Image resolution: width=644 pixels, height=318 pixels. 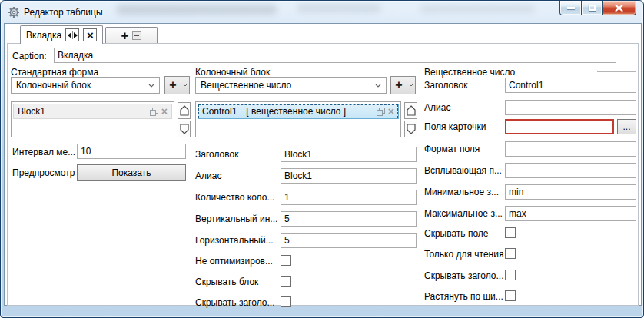 What do you see at coordinates (399, 85) in the screenshot?
I see `add-control-button: +` at bounding box center [399, 85].